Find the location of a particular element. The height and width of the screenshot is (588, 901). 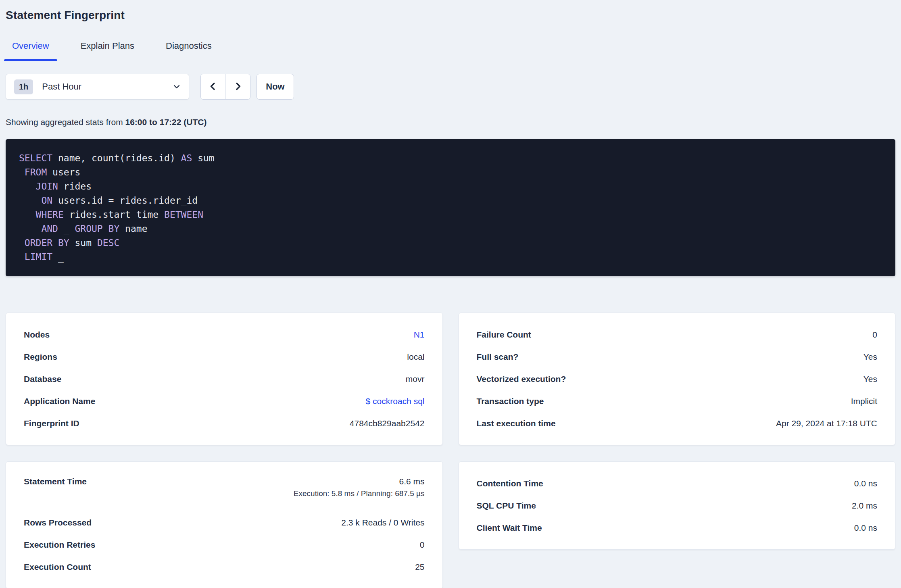

row-value-block: 0 is located at coordinates (422, 545).